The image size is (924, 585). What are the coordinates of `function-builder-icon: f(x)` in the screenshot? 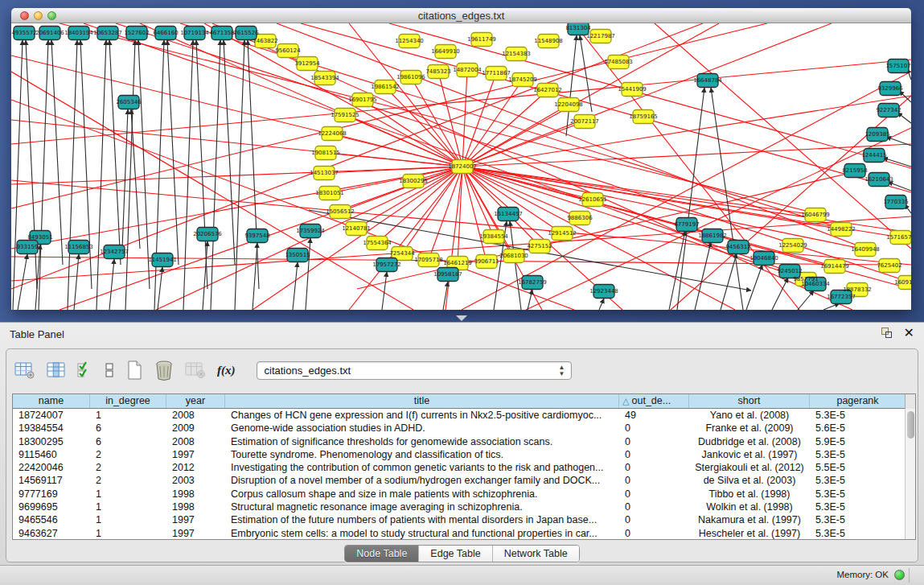 It's located at (227, 370).